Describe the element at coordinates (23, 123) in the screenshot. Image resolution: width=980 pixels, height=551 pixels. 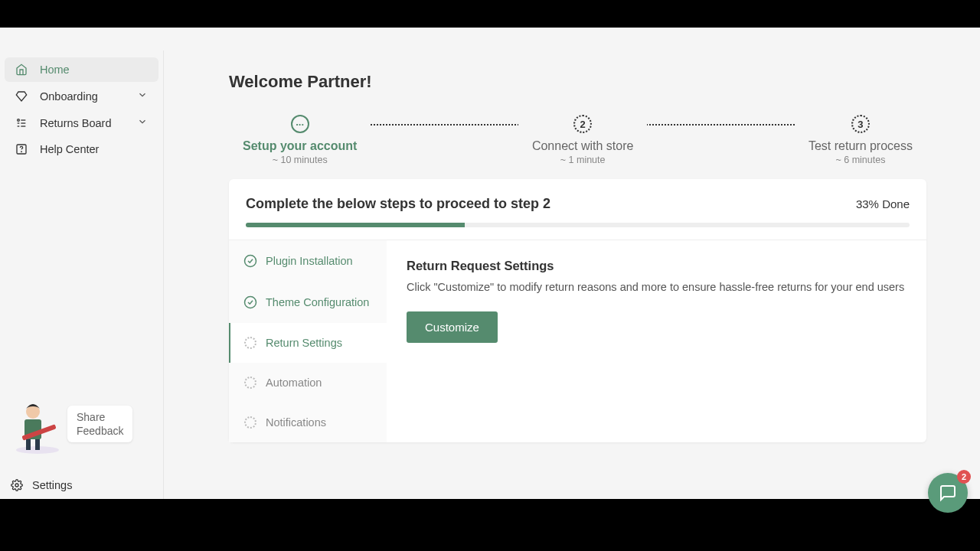
I see `list-icon` at that location.